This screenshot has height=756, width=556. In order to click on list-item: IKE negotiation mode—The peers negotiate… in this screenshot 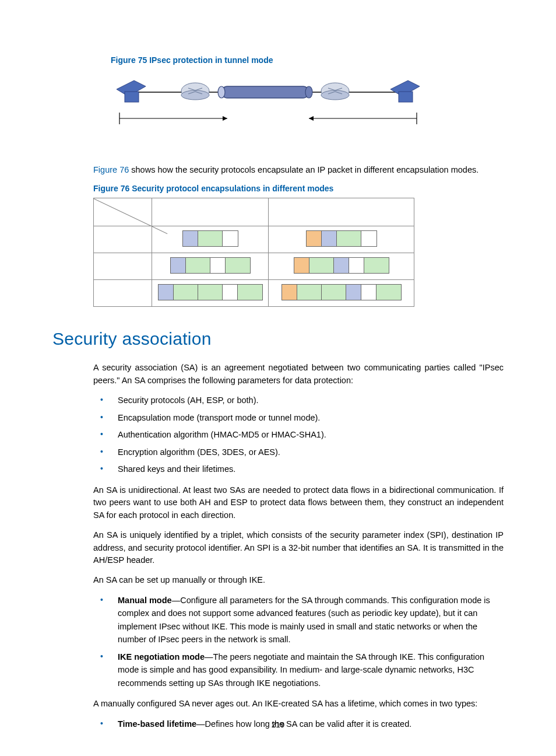, I will do `click(298, 670)`.